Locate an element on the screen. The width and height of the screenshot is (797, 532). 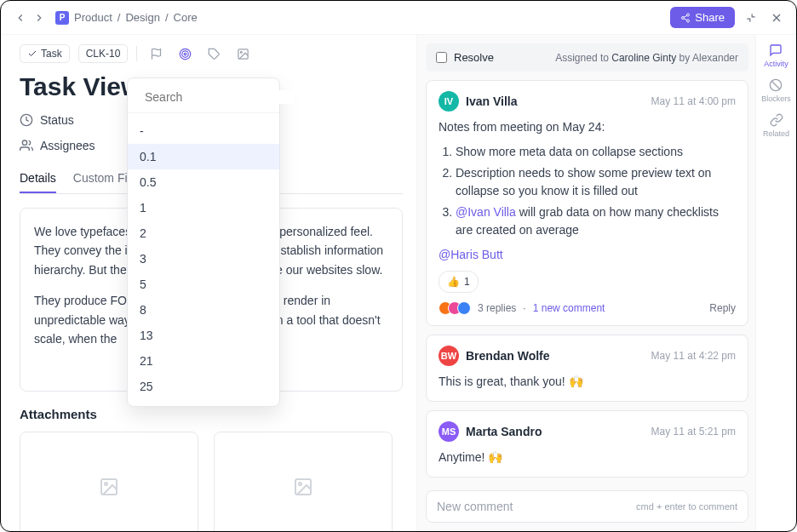
collapse-icon is located at coordinates (751, 18).